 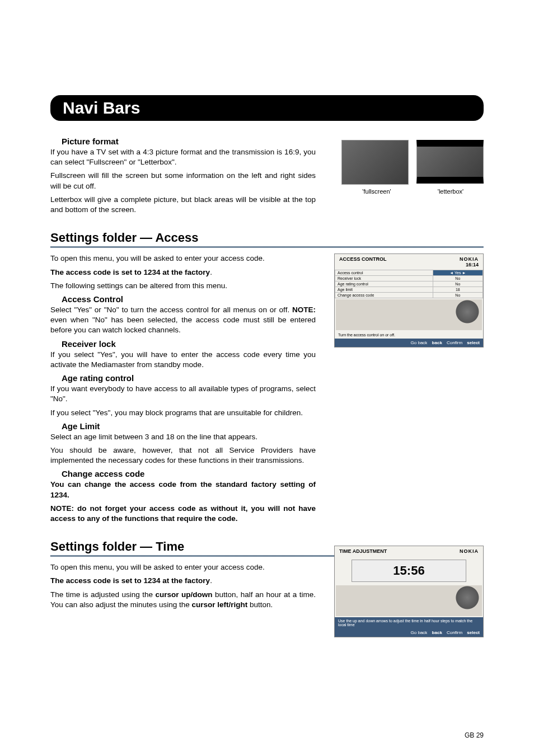 I want to click on pf-p1: If you have a TV set with a 4:3 picture …, so click(x=183, y=157).